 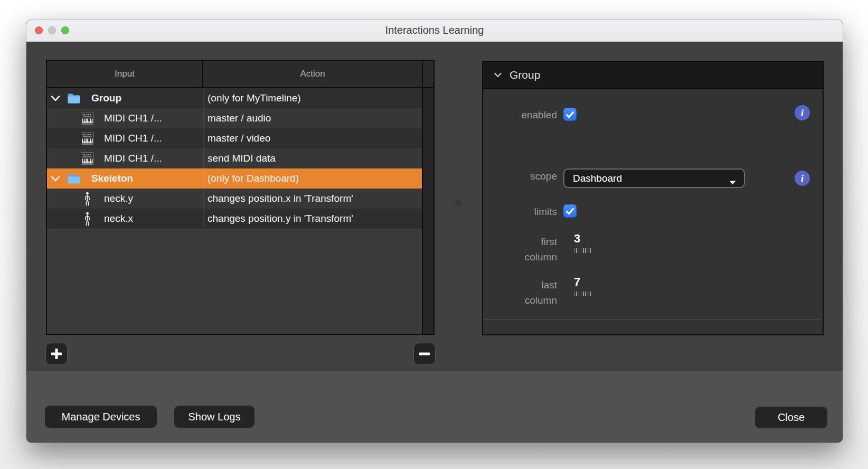 I want to click on show-logs-button: Show Logs, so click(x=214, y=417).